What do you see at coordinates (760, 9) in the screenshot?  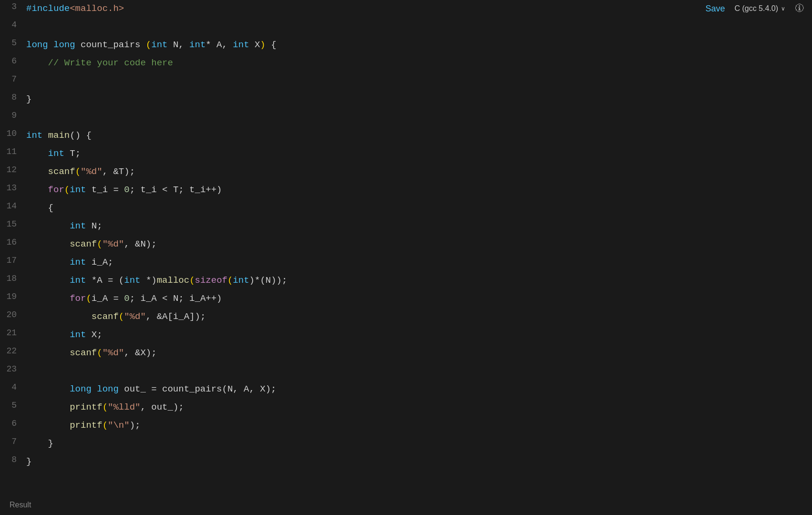 I see `language-selector: C (gcc 5.4.0) ∨` at bounding box center [760, 9].